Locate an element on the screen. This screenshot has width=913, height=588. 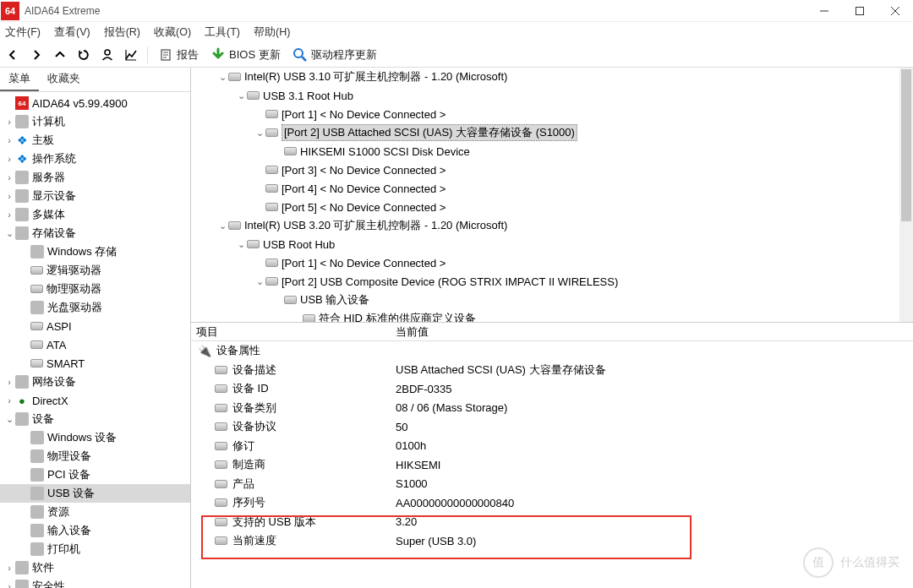
nav-item: ›网络设备 is located at coordinates (95, 382).